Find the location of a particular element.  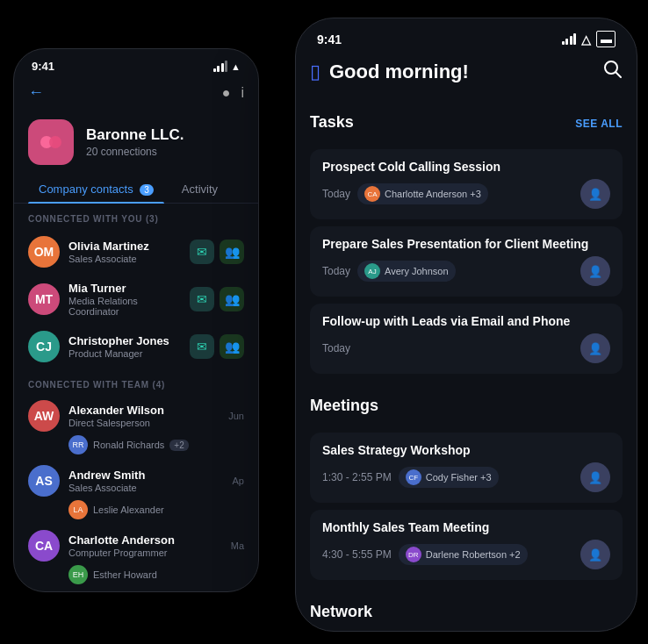

company-profile: Baronne LLC. 20 connections is located at coordinates (136, 142).